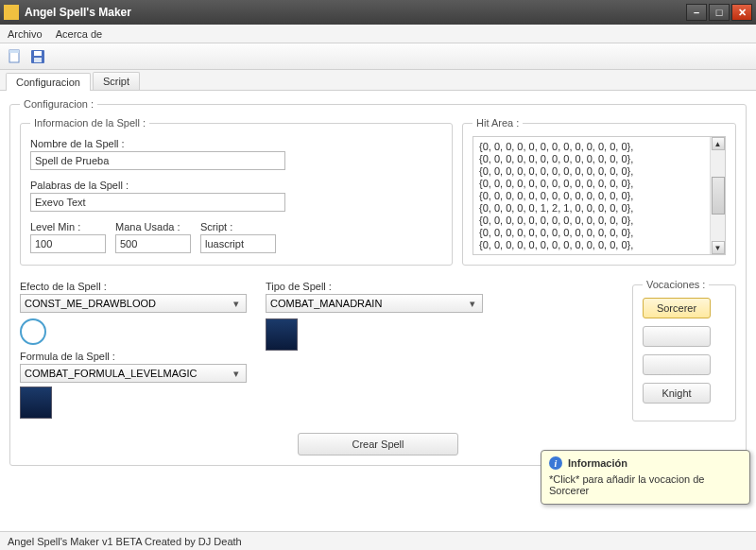 This screenshot has width=756, height=550. Describe the element at coordinates (378, 12) in the screenshot. I see `titlebar: Angel Spell's Maker – □ ✕` at that location.